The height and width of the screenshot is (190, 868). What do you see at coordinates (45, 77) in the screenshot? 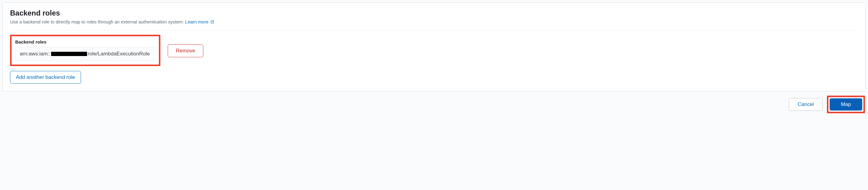
I see `add-another-backend-role-button: Add another backend role` at bounding box center [45, 77].